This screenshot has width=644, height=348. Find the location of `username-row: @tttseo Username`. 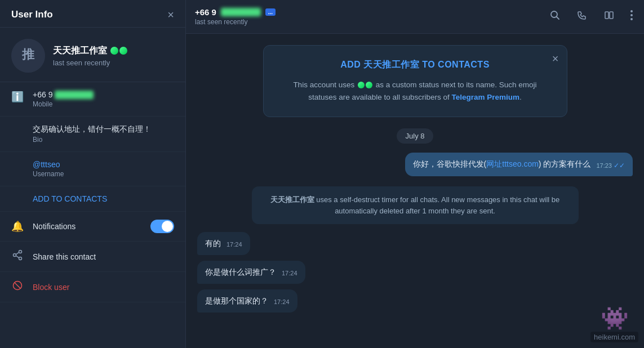

username-row: @tttseo Username is located at coordinates (92, 169).